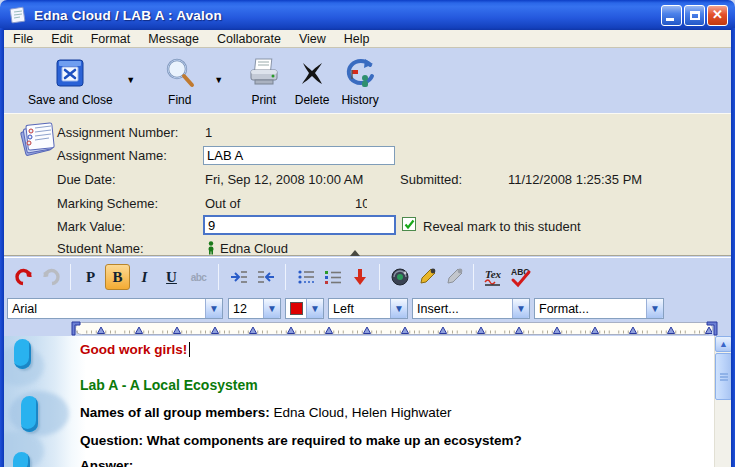 This screenshot has height=467, width=735. Describe the element at coordinates (180, 100) in the screenshot. I see `find-label: Find` at that location.